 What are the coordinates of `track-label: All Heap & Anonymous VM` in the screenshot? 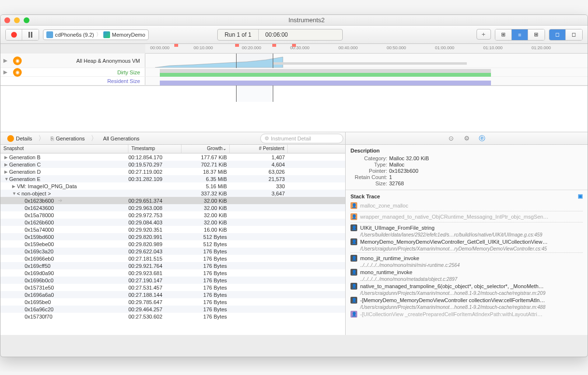 It's located at (108, 61).